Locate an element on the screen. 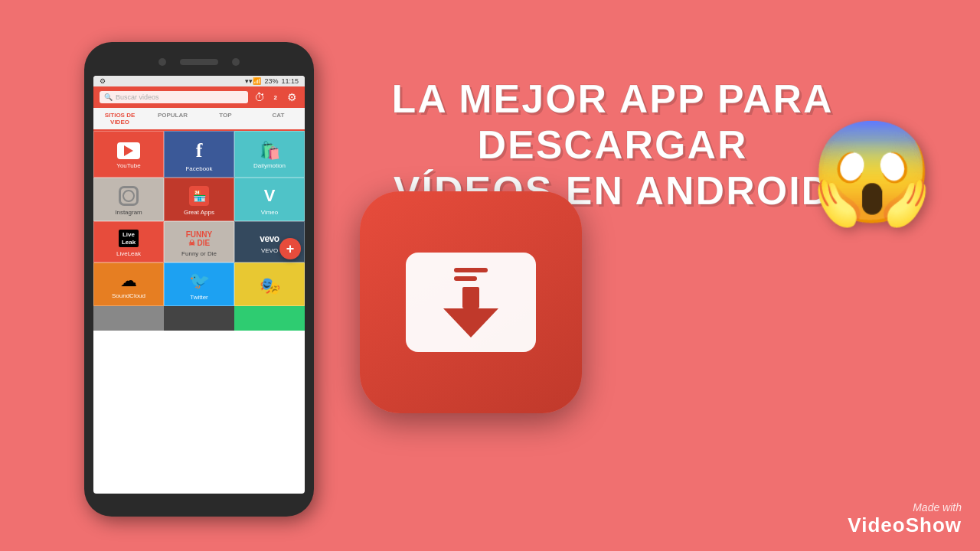  extra-icon: 🎭 is located at coordinates (270, 286).